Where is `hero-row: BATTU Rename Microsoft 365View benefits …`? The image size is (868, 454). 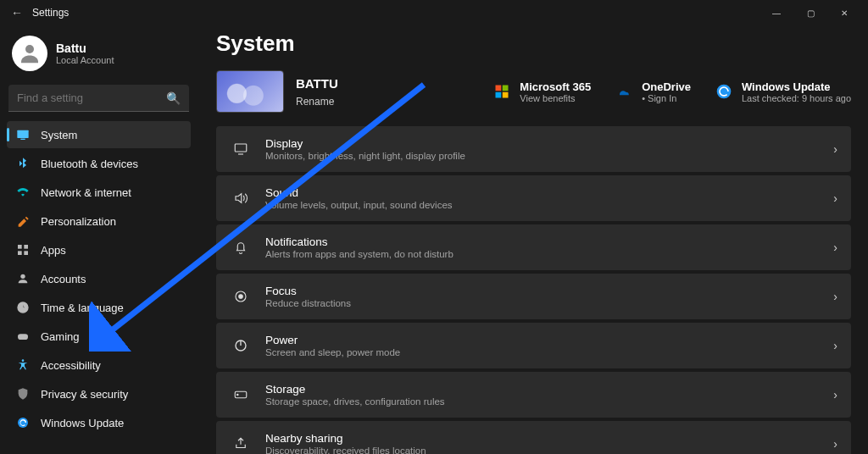
hero-row: BATTU Rename Microsoft 365View benefits … is located at coordinates (534, 91).